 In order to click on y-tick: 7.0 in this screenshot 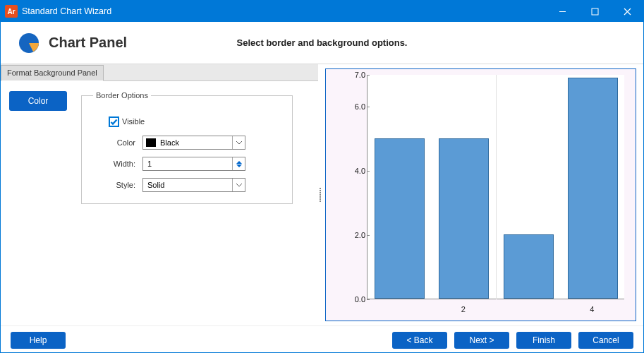, I will do `click(356, 75)`.